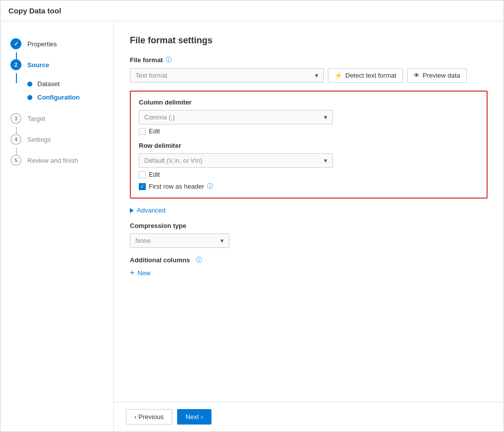  Describe the element at coordinates (308, 226) in the screenshot. I see `compression-label-row: Compression type` at that location.